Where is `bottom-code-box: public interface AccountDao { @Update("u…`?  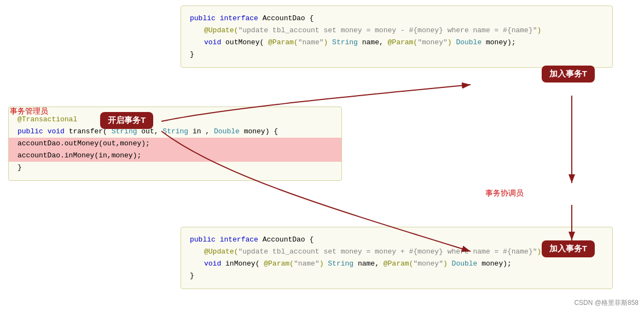 bottom-code-box: public interface AccountDao { @Update("u… is located at coordinates (397, 258).